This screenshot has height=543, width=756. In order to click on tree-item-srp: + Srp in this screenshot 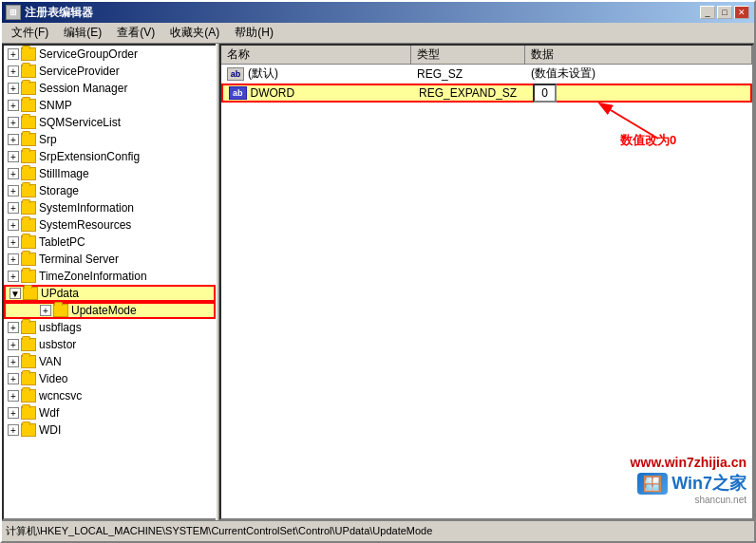, I will do `click(110, 140)`.